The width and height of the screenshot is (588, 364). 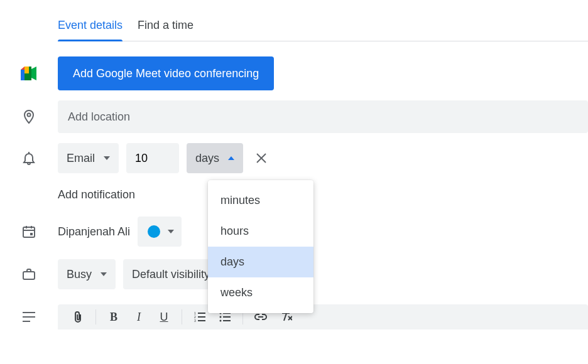 What do you see at coordinates (164, 317) in the screenshot?
I see `underline-button: U` at bounding box center [164, 317].